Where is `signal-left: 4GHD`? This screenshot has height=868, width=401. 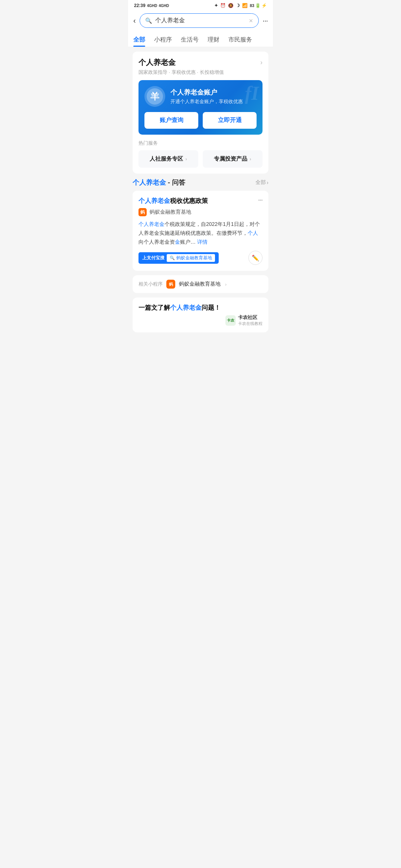
signal-left: 4GHD is located at coordinates (152, 6).